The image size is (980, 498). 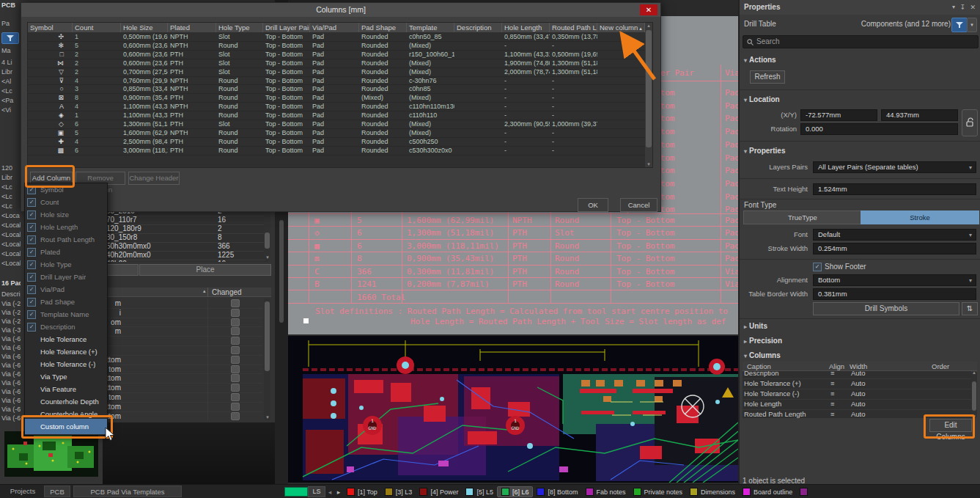 What do you see at coordinates (11, 375) in the screenshot?
I see `tree-item: Via (-61` at bounding box center [11, 375].